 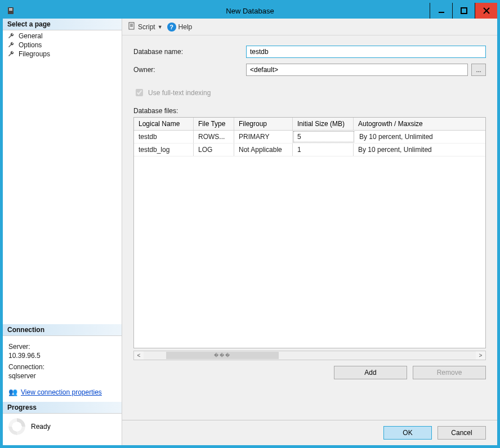 I want to click on minimize-button, so click(x=441, y=11).